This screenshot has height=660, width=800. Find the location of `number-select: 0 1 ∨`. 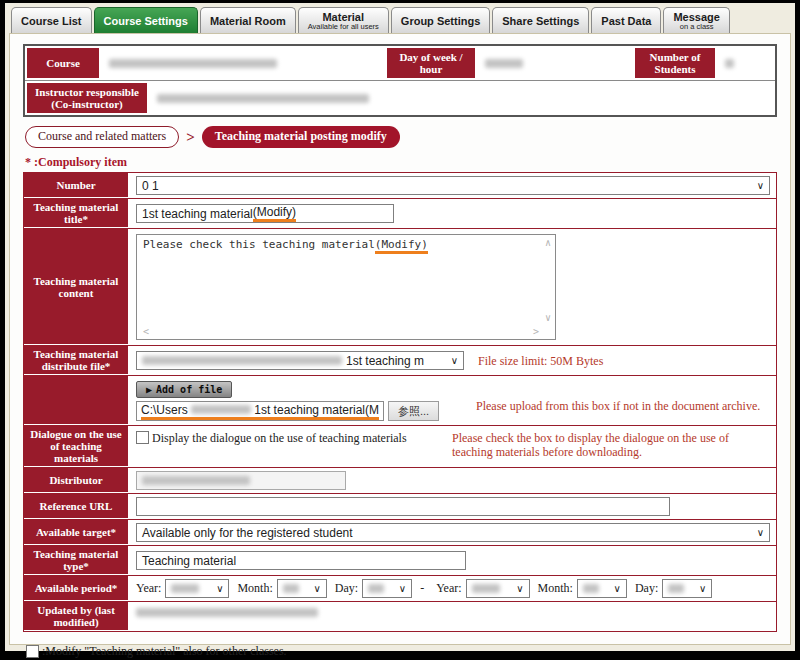

number-select: 0 1 ∨ is located at coordinates (453, 186).